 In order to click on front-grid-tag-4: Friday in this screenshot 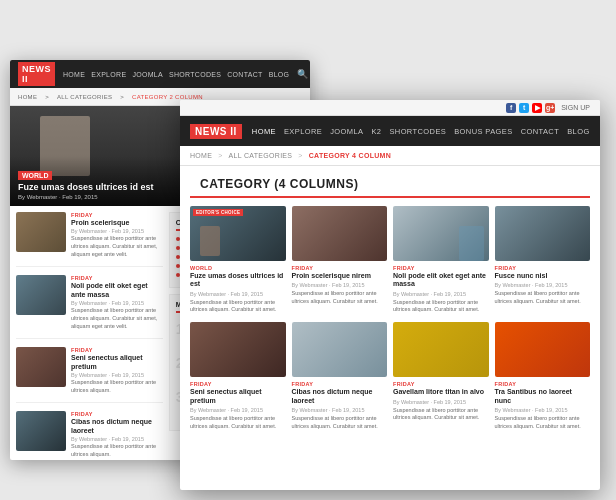, I will do `click(543, 268)`.